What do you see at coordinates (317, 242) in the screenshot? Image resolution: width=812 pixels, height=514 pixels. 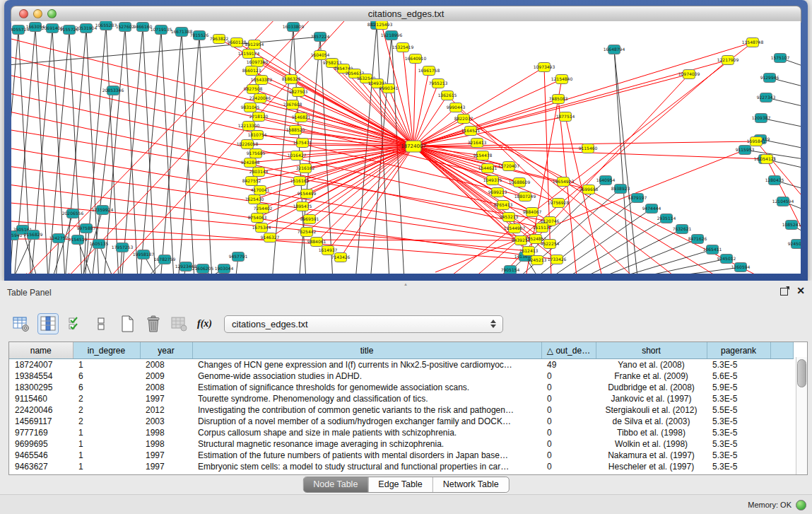 I see `cited-node: 9884061` at bounding box center [317, 242].